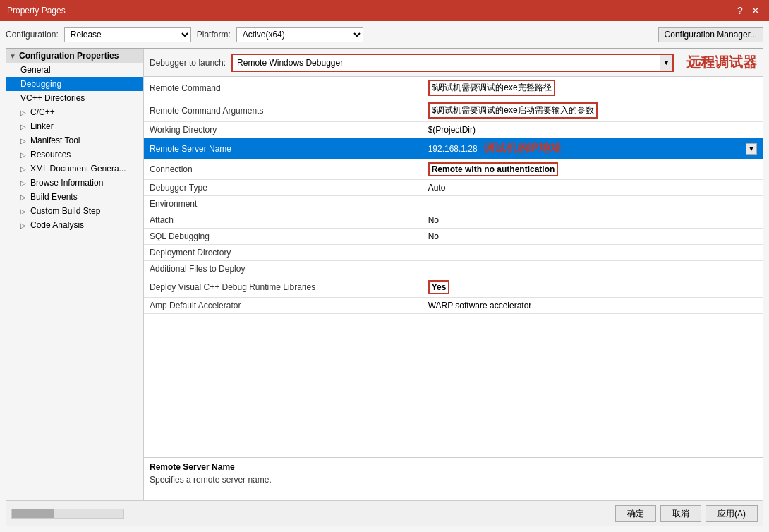 The height and width of the screenshot is (532, 769). What do you see at coordinates (42, 112) in the screenshot?
I see `sidebar-item-cpp-label: C/C++` at bounding box center [42, 112].